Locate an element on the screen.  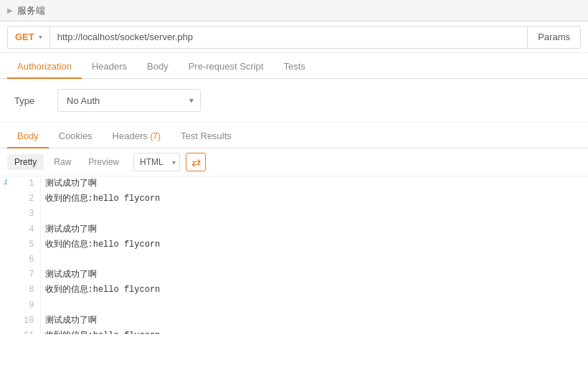
headers-badge: (7) is located at coordinates (155, 136).